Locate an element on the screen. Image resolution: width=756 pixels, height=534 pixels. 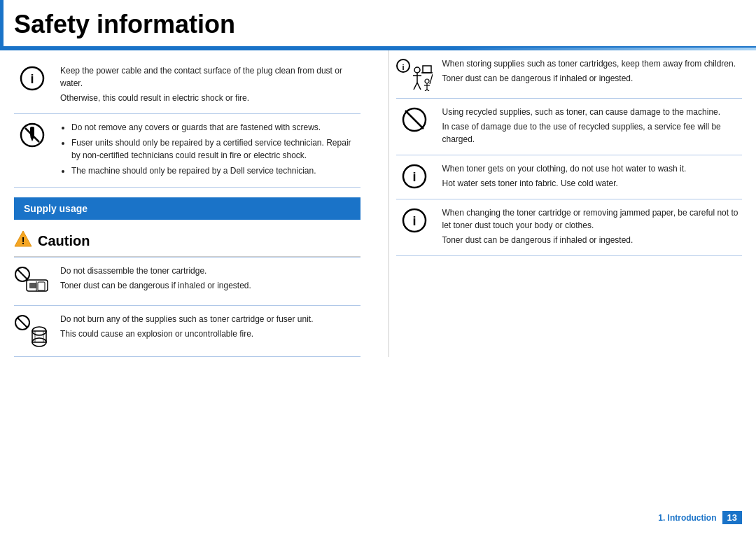
circle-i-icon-3: i is located at coordinates (414, 176).